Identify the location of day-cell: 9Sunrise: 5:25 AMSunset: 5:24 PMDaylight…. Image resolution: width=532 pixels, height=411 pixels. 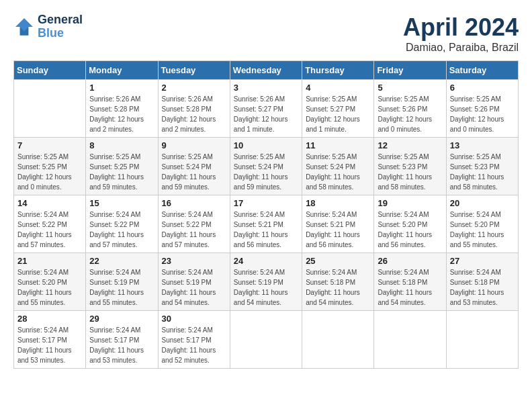
(193, 167).